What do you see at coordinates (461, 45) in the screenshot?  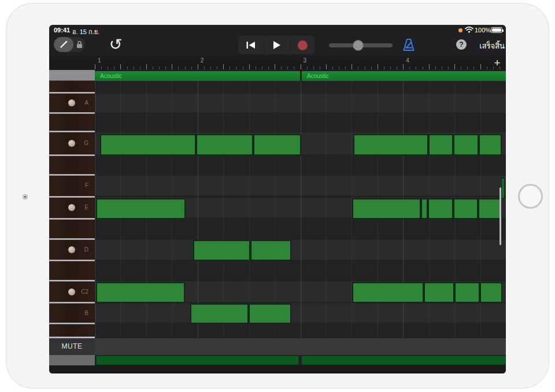 I see `help-button: ?` at bounding box center [461, 45].